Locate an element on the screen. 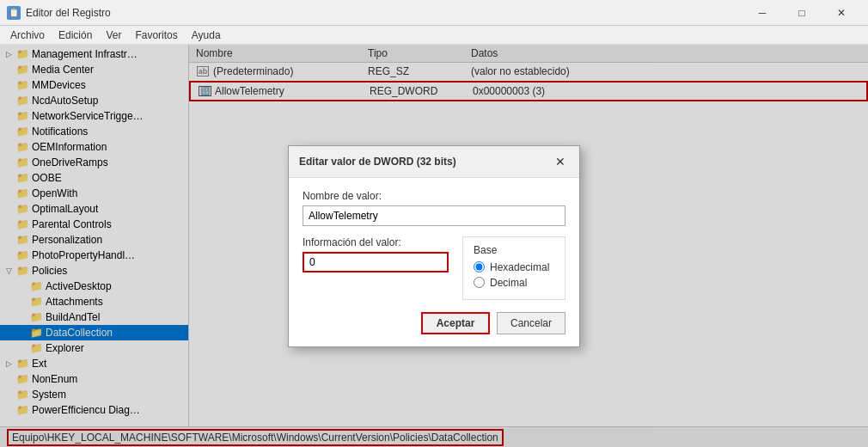  minimize-button: ─ is located at coordinates (762, 13).